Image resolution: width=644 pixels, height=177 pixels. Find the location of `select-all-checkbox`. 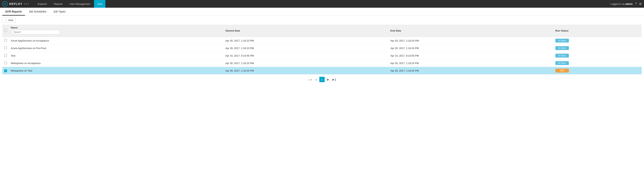

select-all-checkbox is located at coordinates (6, 31).